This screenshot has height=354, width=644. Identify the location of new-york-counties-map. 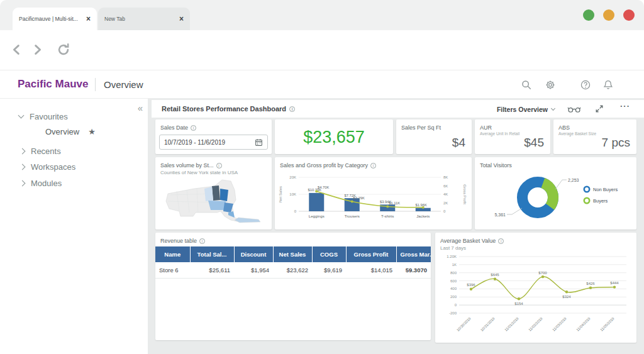
(214, 201).